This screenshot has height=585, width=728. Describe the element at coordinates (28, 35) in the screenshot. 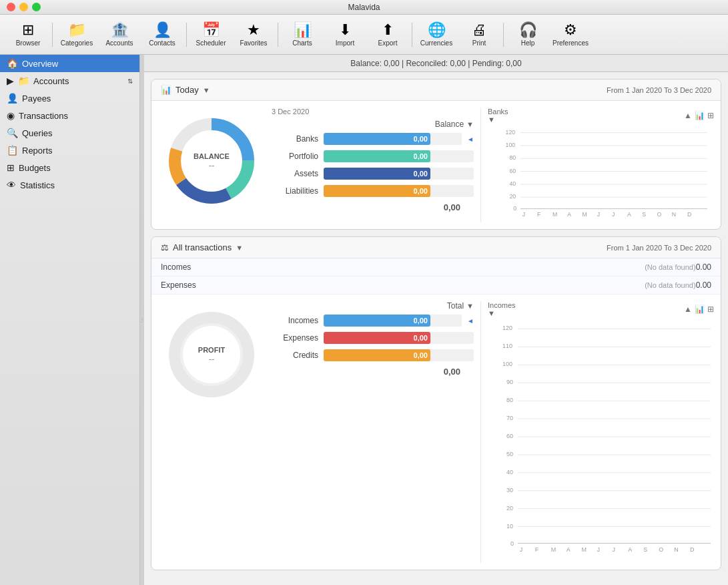

I see `toolbar-browser: ⊞ Browser` at that location.